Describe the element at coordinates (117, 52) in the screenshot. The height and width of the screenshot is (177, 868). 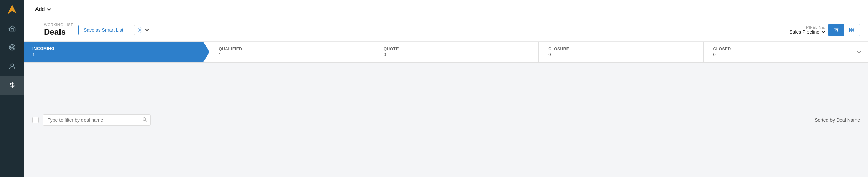
I see `stage-incoming: INCOMING 1` at that location.